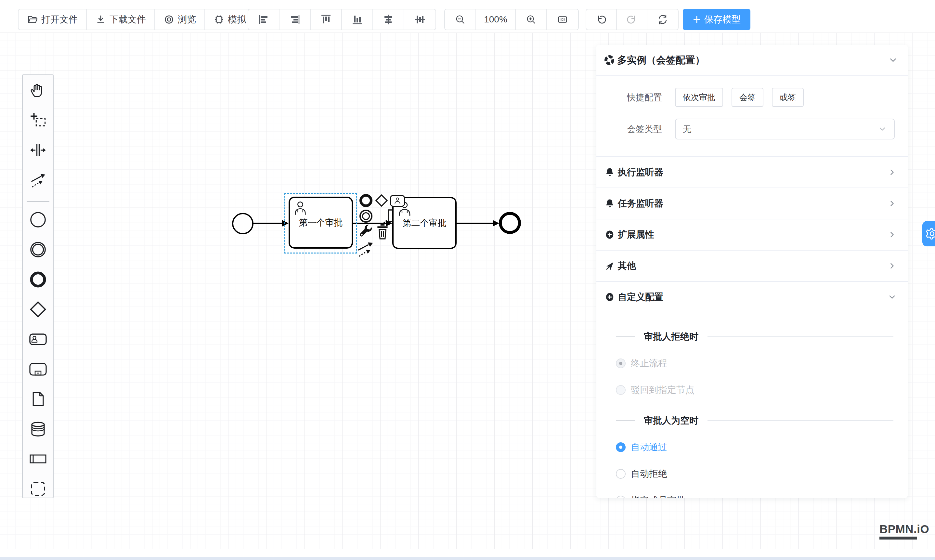 This screenshot has width=935, height=560. What do you see at coordinates (752, 496) in the screenshot?
I see `radio-assign-member: 指定成员审批` at bounding box center [752, 496].